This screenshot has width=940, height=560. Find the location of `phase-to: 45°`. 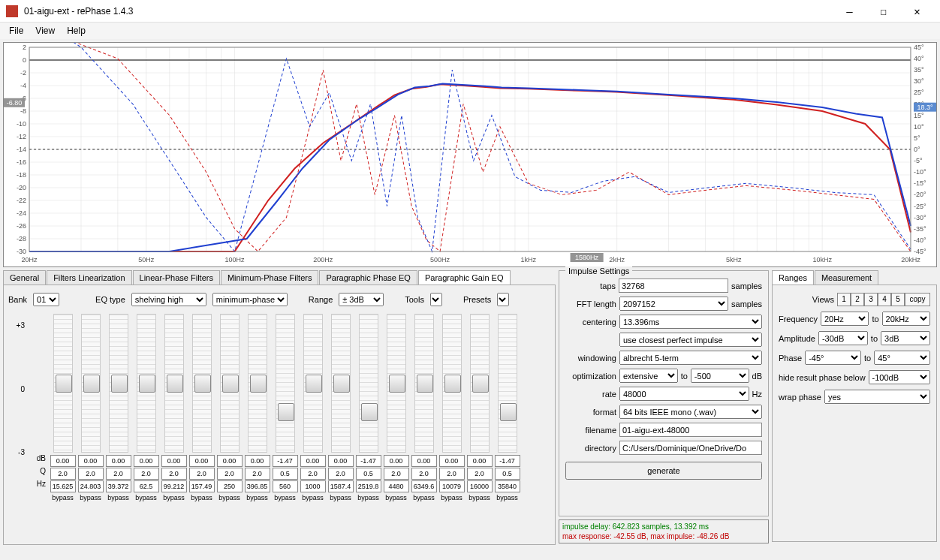

phase-to: 45° is located at coordinates (902, 357).